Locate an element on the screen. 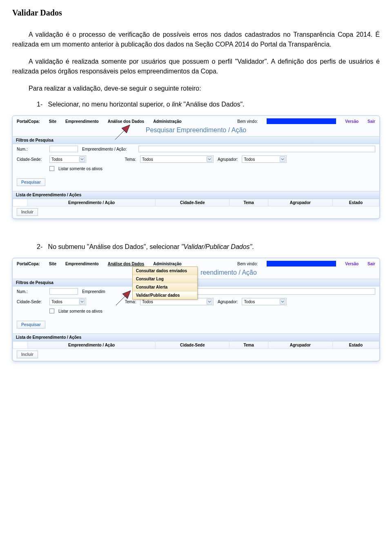 This screenshot has height=533, width=392. step-2: 2- No submenu "Análise dos Dados", selec… is located at coordinates (208, 247).